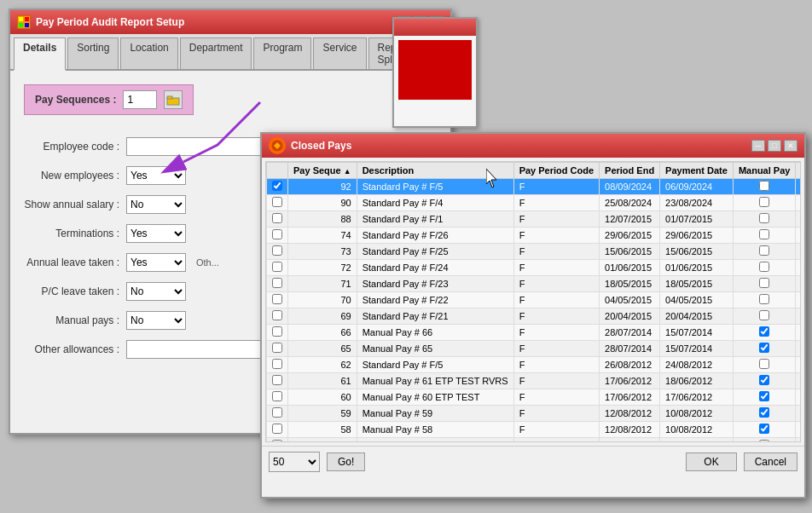  I want to click on table-row: 57 Manual Pay # 57 F 12/08/2012 10/08/20…, so click(534, 441).